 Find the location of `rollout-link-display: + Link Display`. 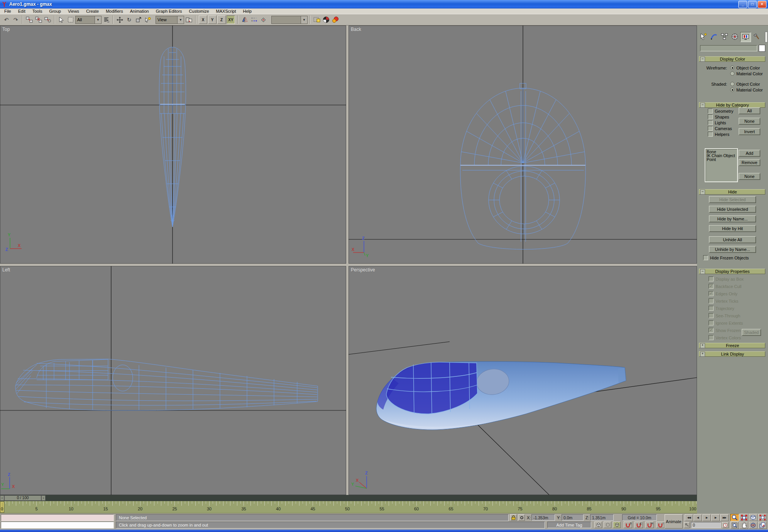

rollout-link-display: + Link Display is located at coordinates (732, 354).